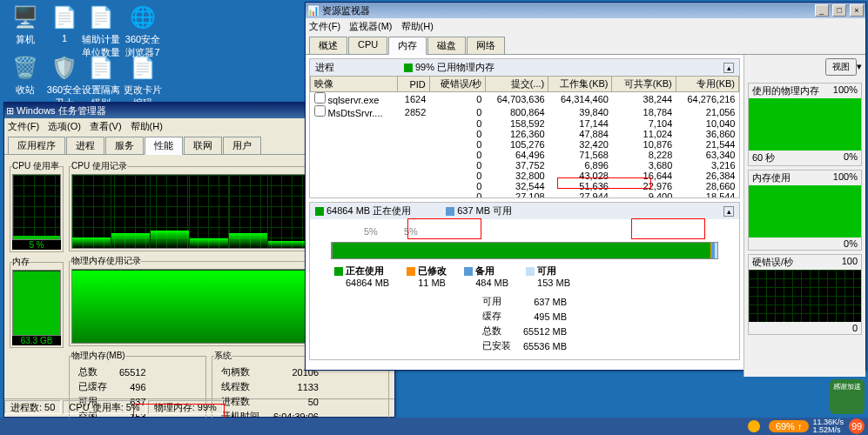  What do you see at coordinates (124, 145) in the screenshot?
I see `tab-服务: 服务` at bounding box center [124, 145].